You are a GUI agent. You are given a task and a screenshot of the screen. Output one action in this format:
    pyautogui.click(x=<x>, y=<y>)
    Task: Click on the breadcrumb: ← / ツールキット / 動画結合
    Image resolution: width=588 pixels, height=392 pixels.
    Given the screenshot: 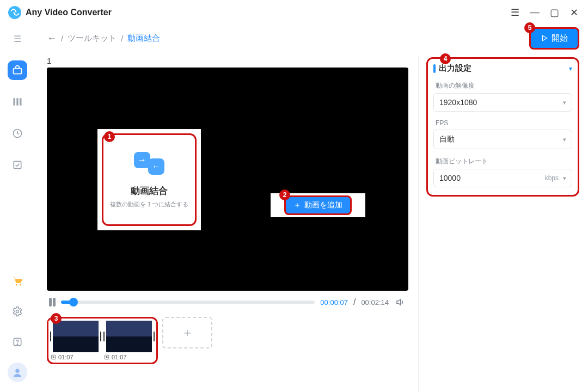 What is the action you would take?
    pyautogui.click(x=103, y=38)
    